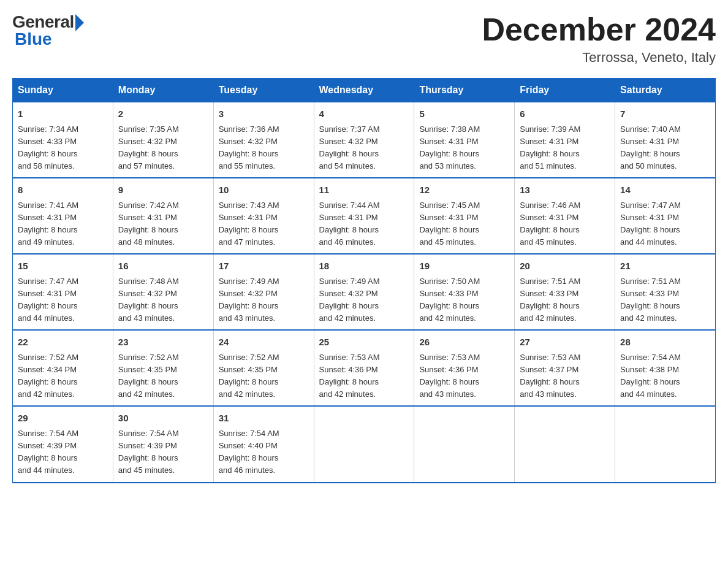 This screenshot has width=728, height=563. Describe the element at coordinates (264, 224) in the screenshot. I see `day-info: Sunrise: 7:43 AMSunset: 4:31 PMDaylight:…` at that location.